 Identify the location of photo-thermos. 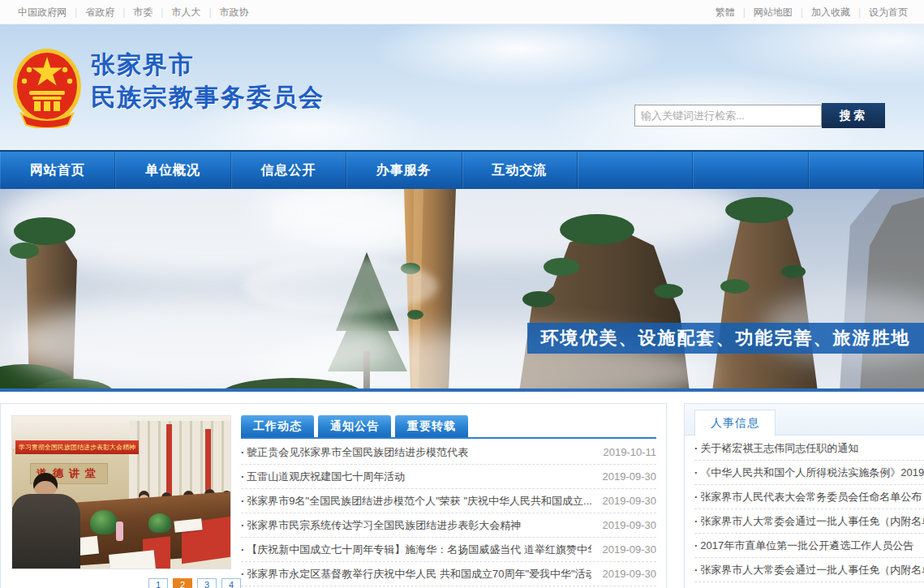
(120, 531).